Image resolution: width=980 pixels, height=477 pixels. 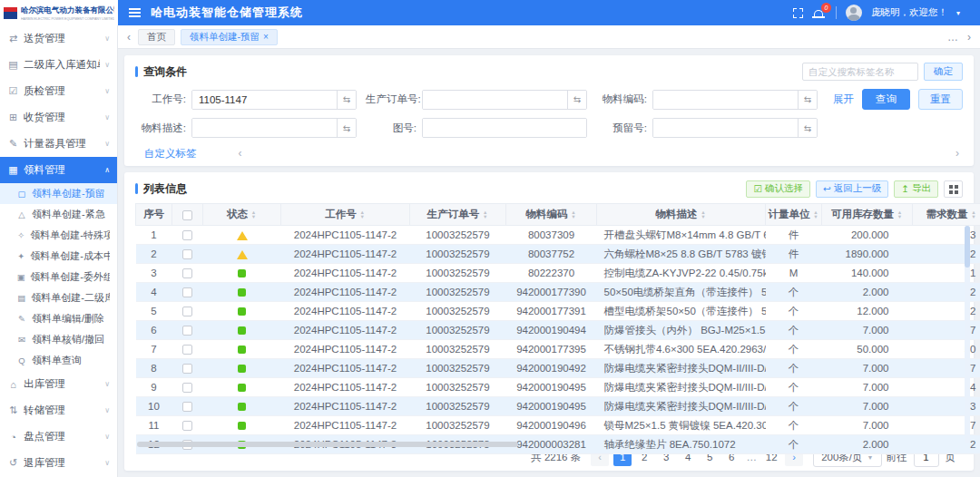 I want to click on column-settings-button, so click(x=953, y=189).